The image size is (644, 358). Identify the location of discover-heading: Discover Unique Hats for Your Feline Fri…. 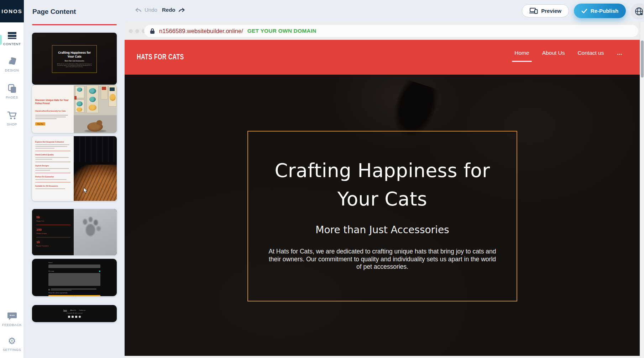
(53, 102).